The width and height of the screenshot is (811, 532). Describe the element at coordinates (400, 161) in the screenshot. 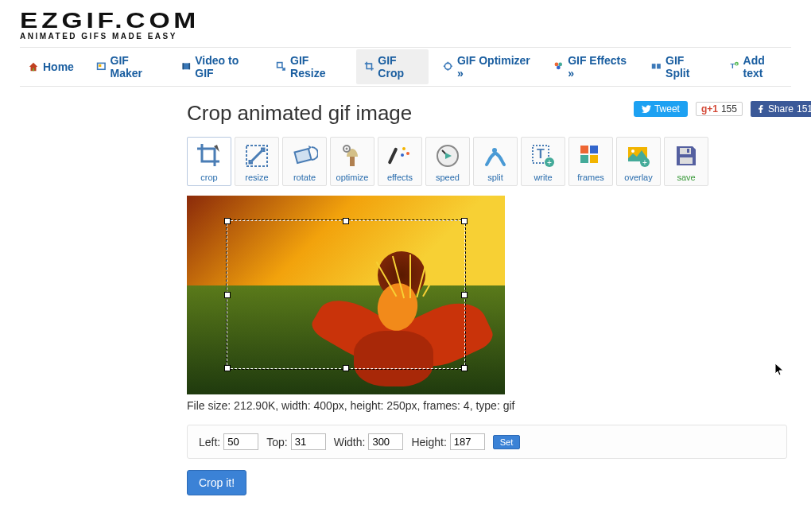

I see `tool-effects: effects` at that location.